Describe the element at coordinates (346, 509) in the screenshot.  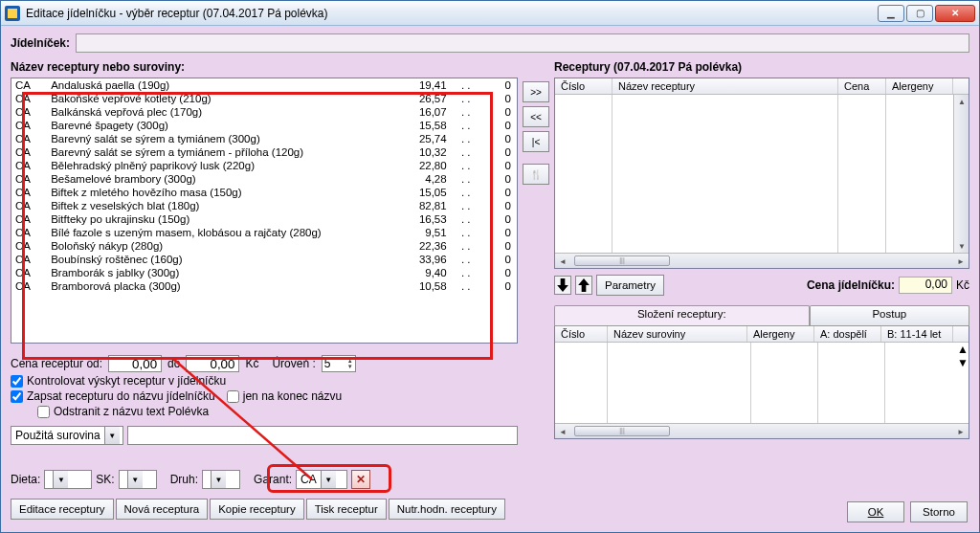
I see `b4-label: Tisk receptur` at that location.